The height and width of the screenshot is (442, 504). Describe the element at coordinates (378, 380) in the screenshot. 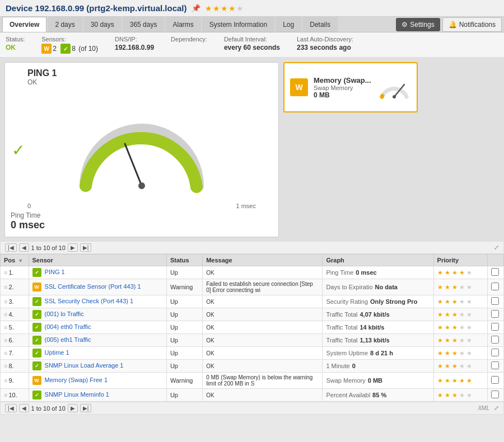

I see `cell-graph: Swap Memory0 MB` at that location.